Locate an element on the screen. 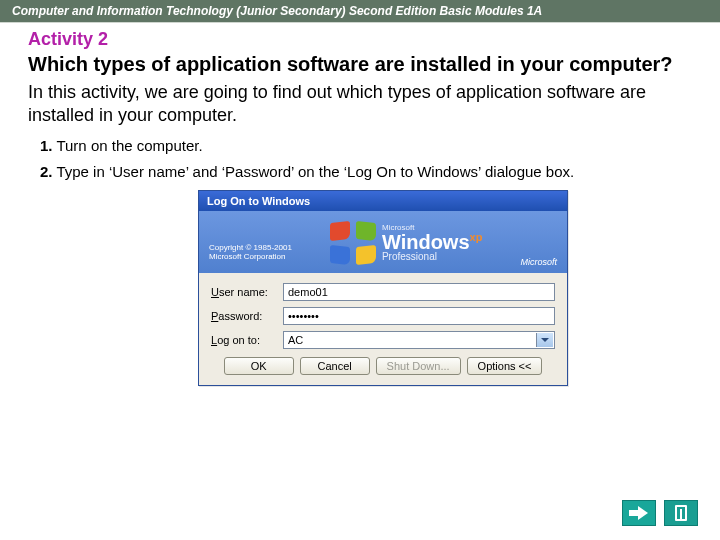 This screenshot has width=720, height=540. shutdown-button: Shut Down... is located at coordinates (418, 366).